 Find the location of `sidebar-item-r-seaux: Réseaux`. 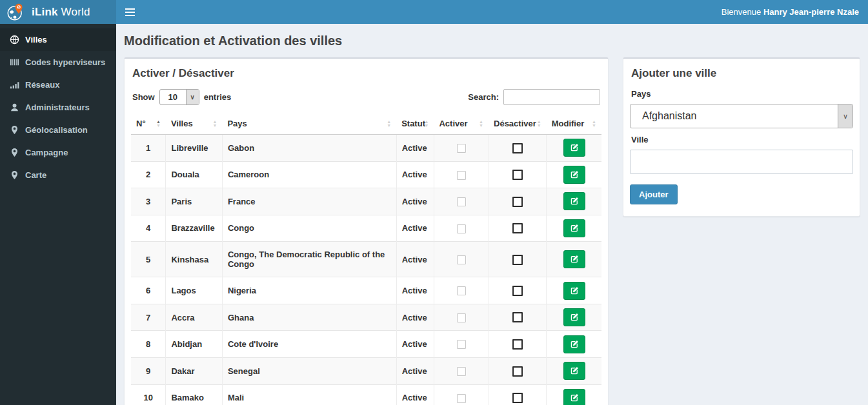

sidebar-item-r-seaux: Réseaux is located at coordinates (58, 85).